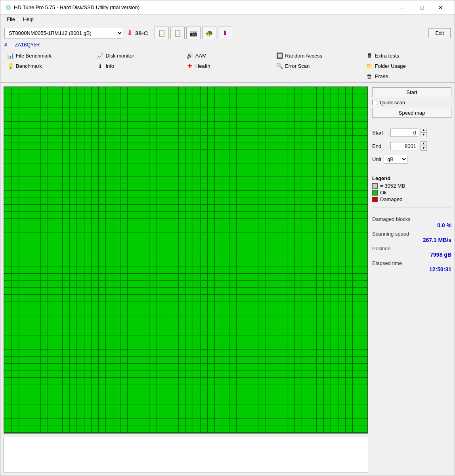 This screenshot has width=455, height=476. Describe the element at coordinates (424, 132) in the screenshot. I see `start-spinners: ▲ ▼` at that location.